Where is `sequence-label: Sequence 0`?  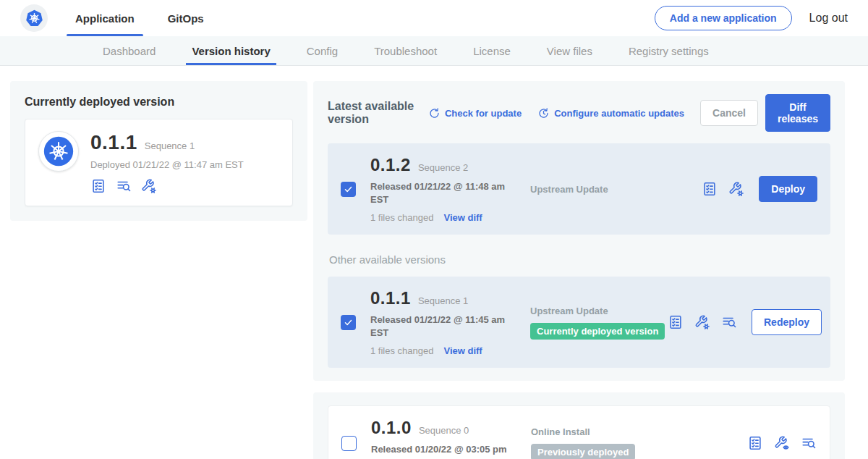
sequence-label: Sequence 0 is located at coordinates (444, 430).